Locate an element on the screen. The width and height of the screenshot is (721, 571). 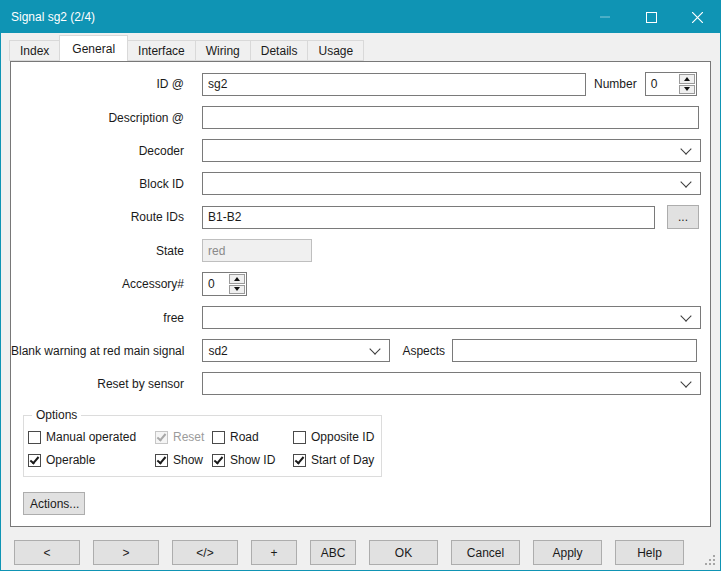
options-legend: Options is located at coordinates (56, 415).